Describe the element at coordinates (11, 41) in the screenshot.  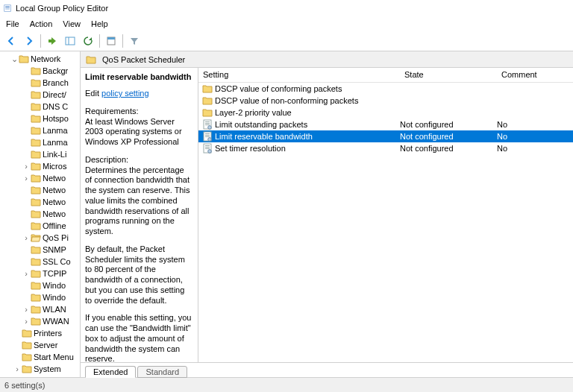
I see `back-button` at that location.